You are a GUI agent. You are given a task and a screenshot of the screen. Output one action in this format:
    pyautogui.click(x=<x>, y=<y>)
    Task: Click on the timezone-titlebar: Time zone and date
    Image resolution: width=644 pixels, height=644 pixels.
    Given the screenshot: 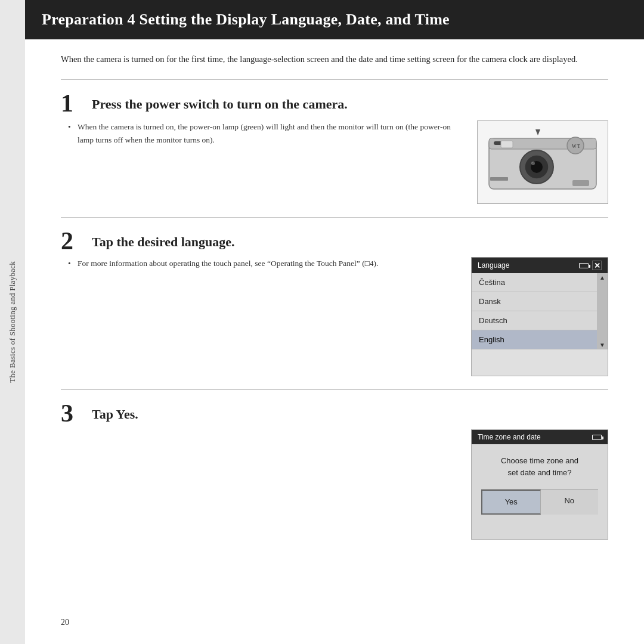 What is the action you would take?
    pyautogui.click(x=540, y=437)
    